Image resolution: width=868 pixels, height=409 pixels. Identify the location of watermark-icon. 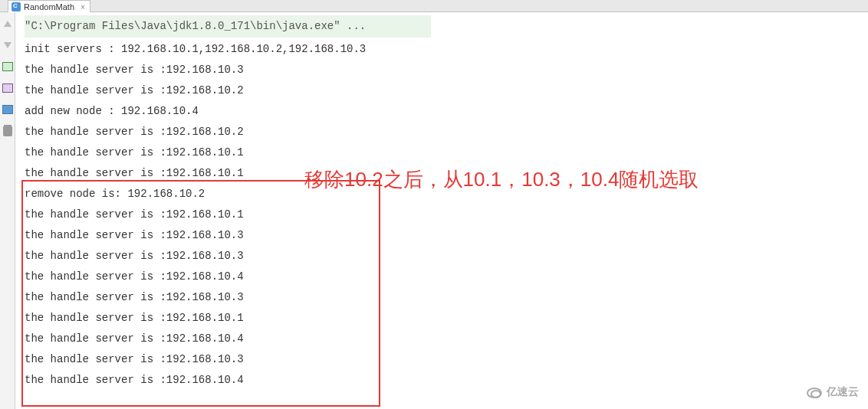
(814, 393).